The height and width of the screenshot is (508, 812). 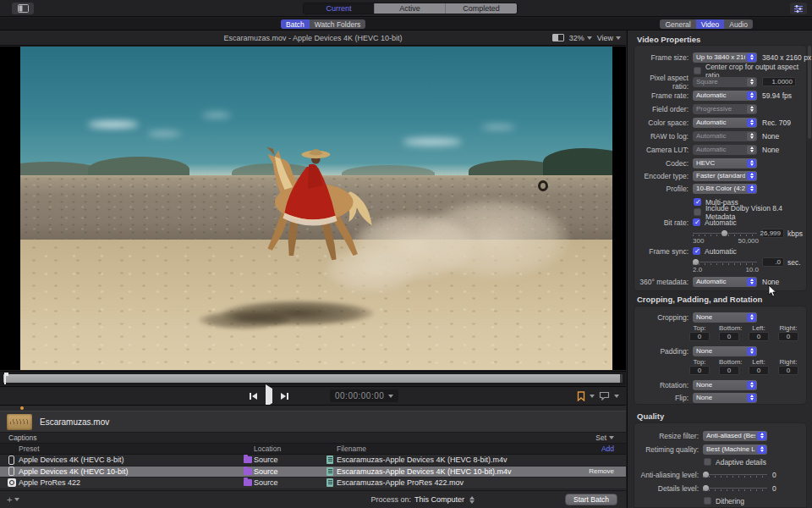 I want to click on pixel-aspect-ratio-field: 1.0000, so click(x=779, y=81).